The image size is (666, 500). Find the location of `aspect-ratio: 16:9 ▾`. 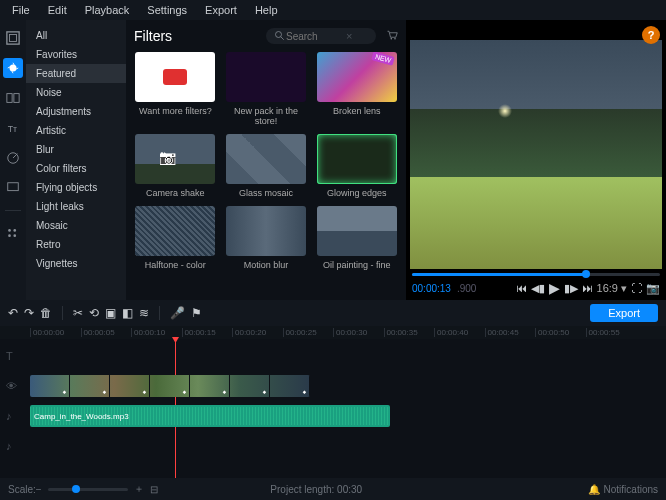

aspect-ratio: 16:9 ▾ is located at coordinates (612, 288).